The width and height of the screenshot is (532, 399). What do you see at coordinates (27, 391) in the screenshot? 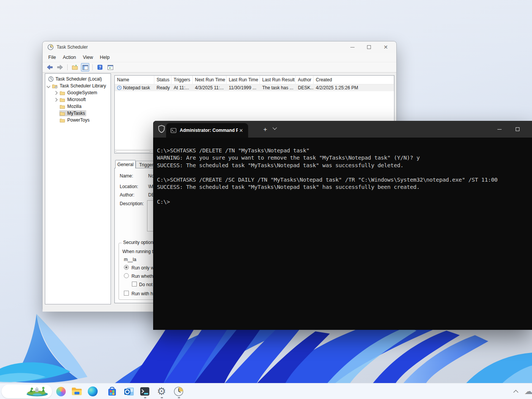
I see `widgets-button` at bounding box center [27, 391].